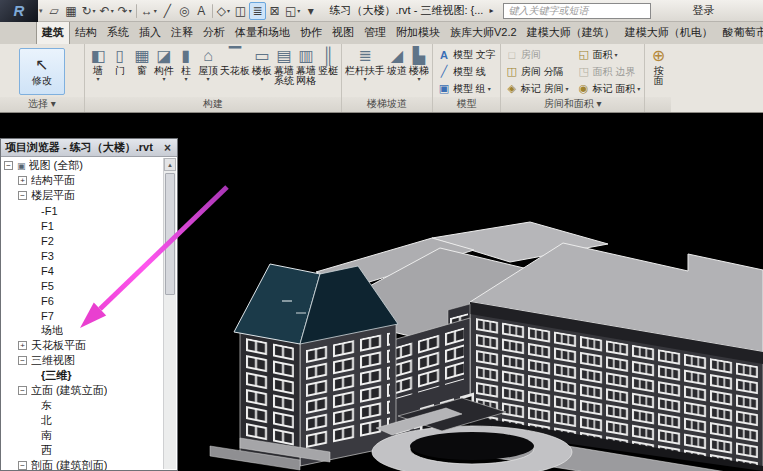 The image size is (763, 471). What do you see at coordinates (54, 11) in the screenshot?
I see `open-icon: ▱` at bounding box center [54, 11].